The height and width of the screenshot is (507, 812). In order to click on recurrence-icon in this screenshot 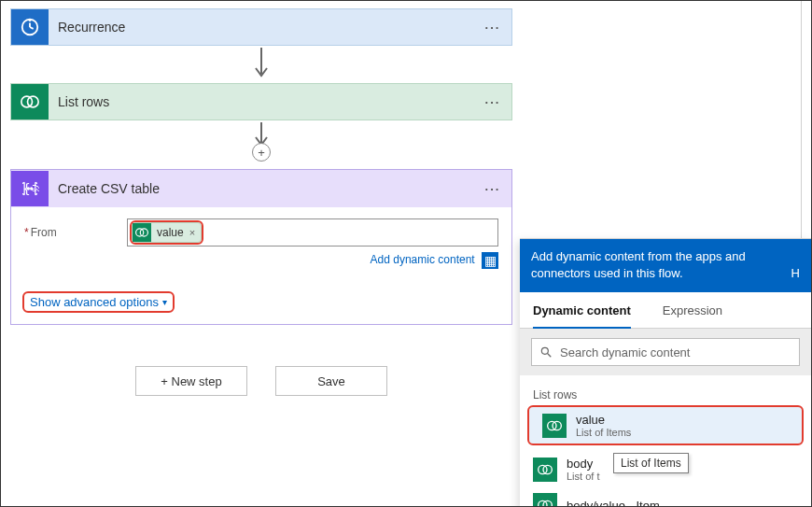, I will do `click(30, 27)`.